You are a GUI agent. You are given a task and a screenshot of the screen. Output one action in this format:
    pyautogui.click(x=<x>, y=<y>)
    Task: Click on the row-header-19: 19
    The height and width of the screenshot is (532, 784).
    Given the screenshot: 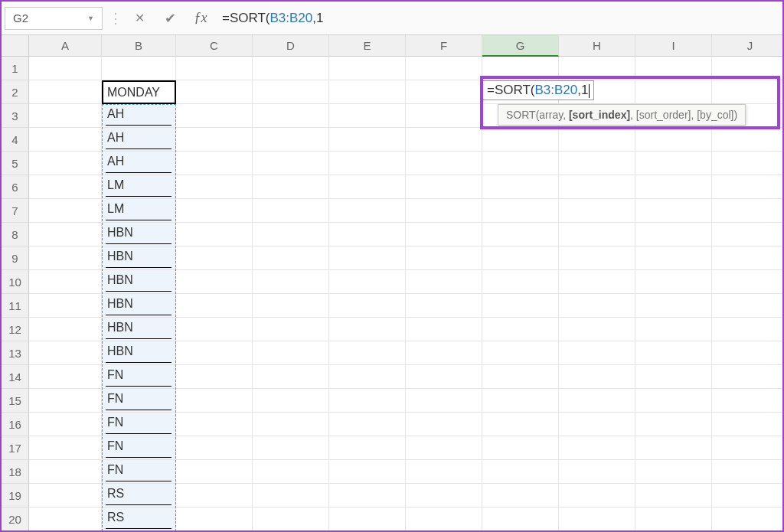 What is the action you would take?
    pyautogui.click(x=15, y=496)
    